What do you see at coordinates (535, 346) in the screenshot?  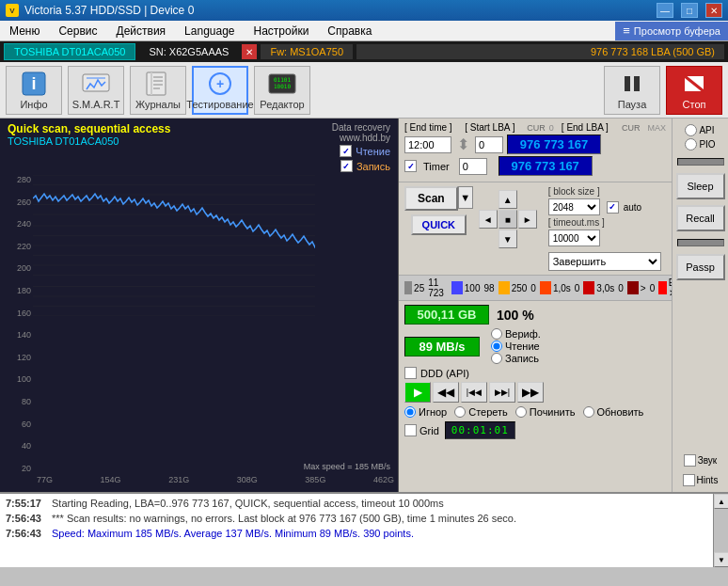 I see `speed-section2: 89 MB/s Вериф. Чтение Запись` at bounding box center [535, 346].